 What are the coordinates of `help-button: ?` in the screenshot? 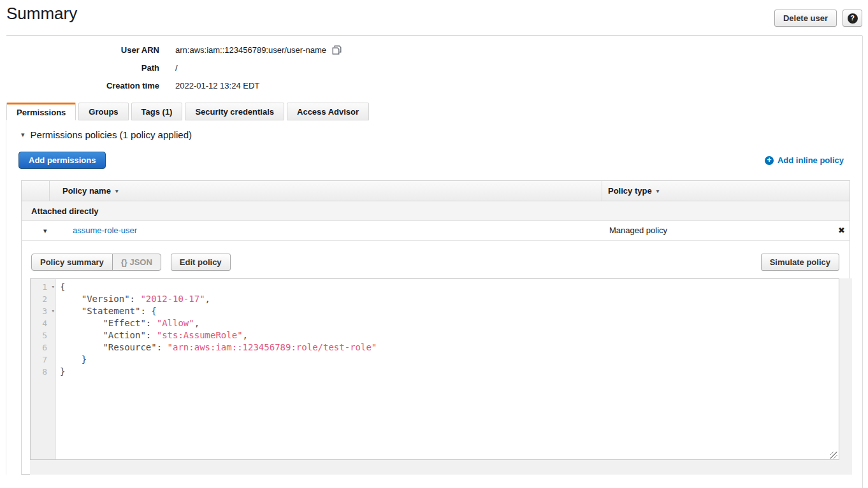 It's located at (853, 18).